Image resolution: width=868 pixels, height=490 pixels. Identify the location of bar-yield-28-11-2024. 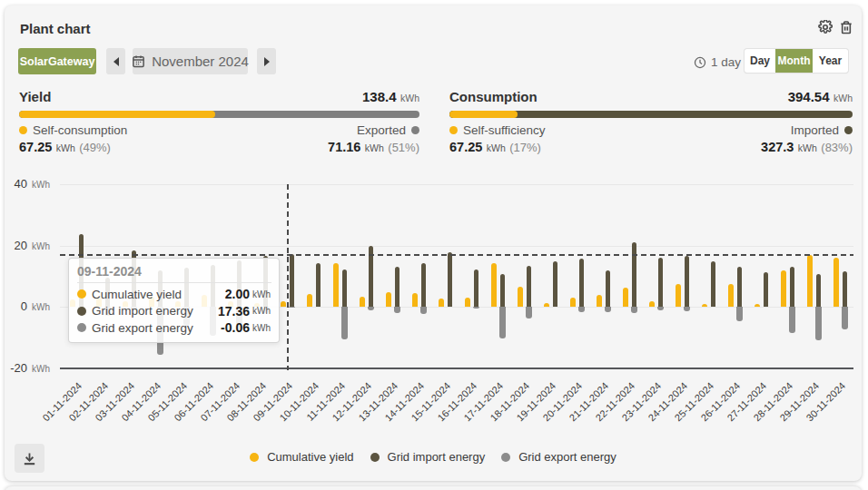
(784, 289).